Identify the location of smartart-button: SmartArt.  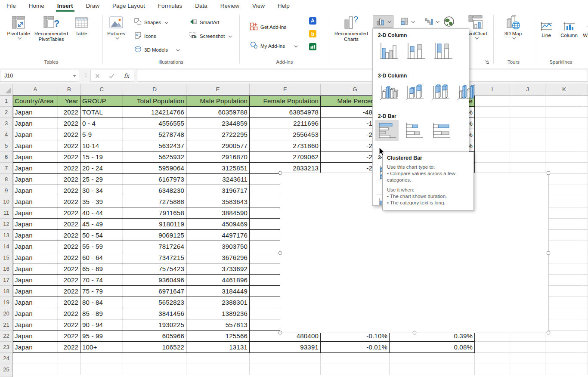
(204, 22).